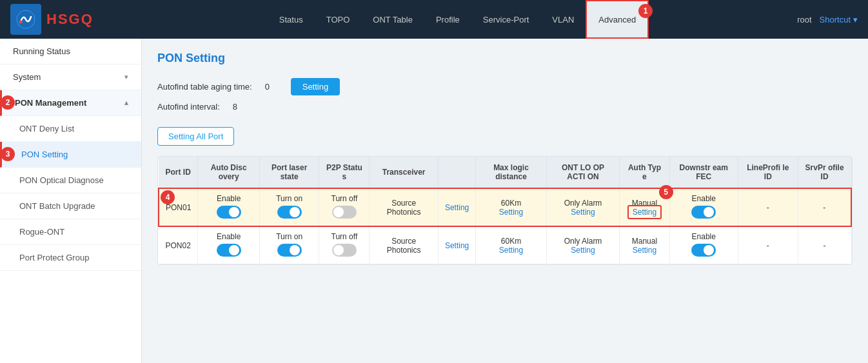  I want to click on header-right: root Shortcut ▾, so click(827, 19).